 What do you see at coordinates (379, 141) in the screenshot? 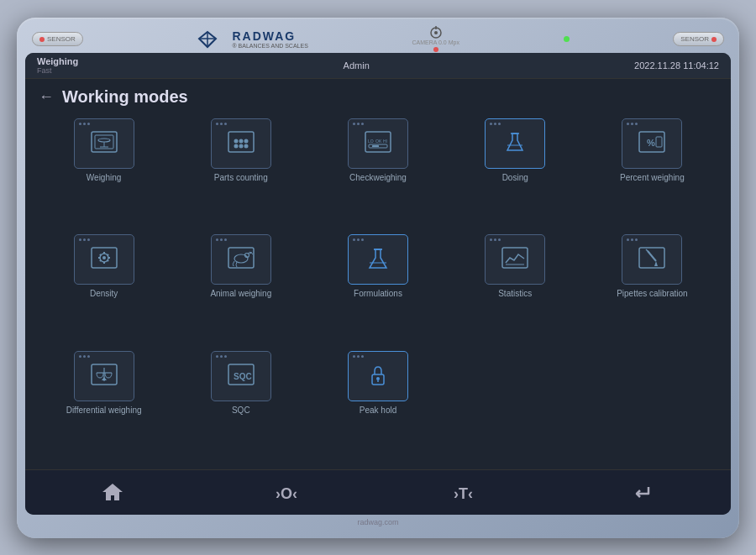
I see `svg-text: OK` at bounding box center [379, 141].